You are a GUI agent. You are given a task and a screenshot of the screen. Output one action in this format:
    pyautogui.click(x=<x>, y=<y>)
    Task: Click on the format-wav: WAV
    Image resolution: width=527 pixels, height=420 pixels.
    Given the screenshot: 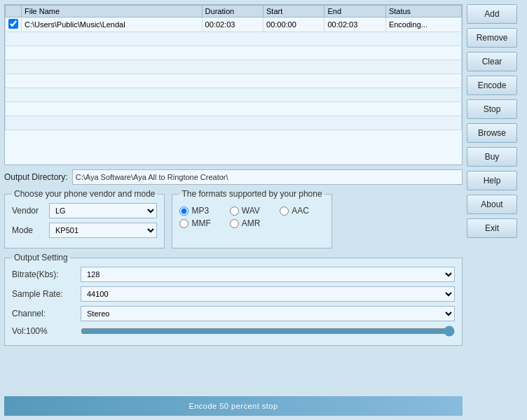 What is the action you would take?
    pyautogui.click(x=252, y=211)
    